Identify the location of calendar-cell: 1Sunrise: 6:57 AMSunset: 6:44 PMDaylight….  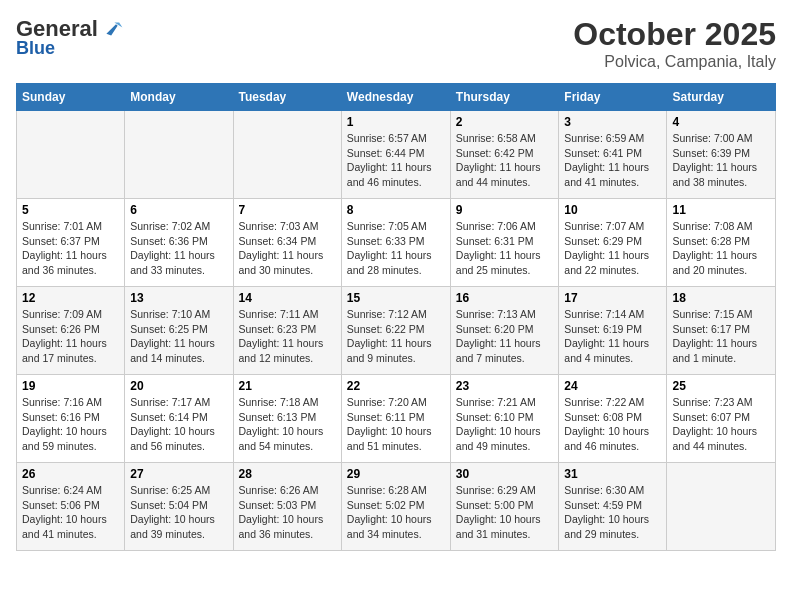
(396, 155).